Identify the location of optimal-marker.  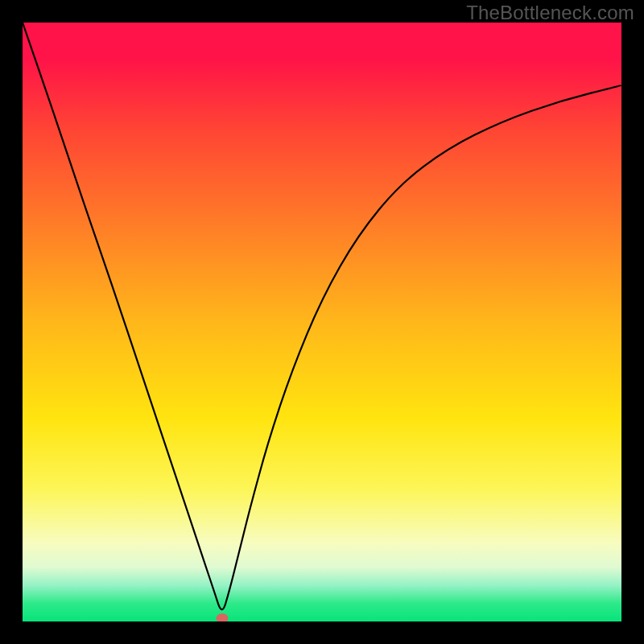
(222, 617).